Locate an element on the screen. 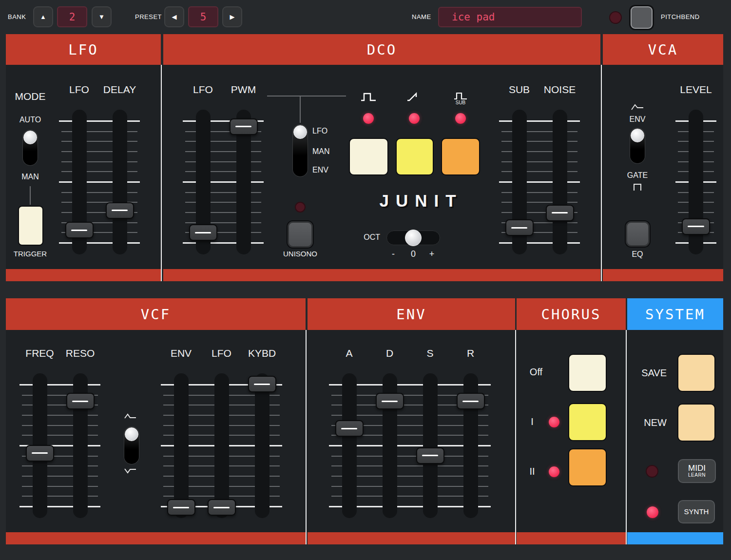 The width and height of the screenshot is (731, 560). unisono-button is located at coordinates (300, 234).